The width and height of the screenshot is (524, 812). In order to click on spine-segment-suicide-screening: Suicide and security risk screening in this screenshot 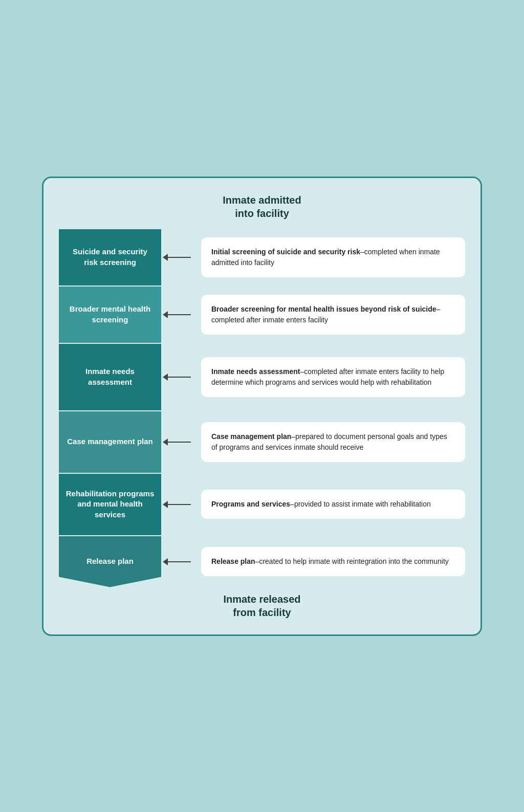, I will do `click(110, 257)`.